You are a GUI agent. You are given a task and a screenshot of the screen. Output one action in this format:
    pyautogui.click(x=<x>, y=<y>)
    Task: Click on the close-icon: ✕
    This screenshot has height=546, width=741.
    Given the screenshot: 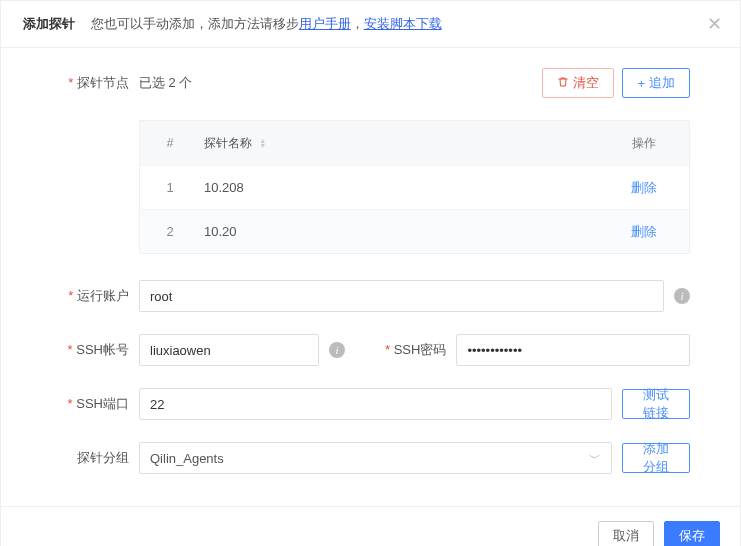 What is the action you would take?
    pyautogui.click(x=714, y=24)
    